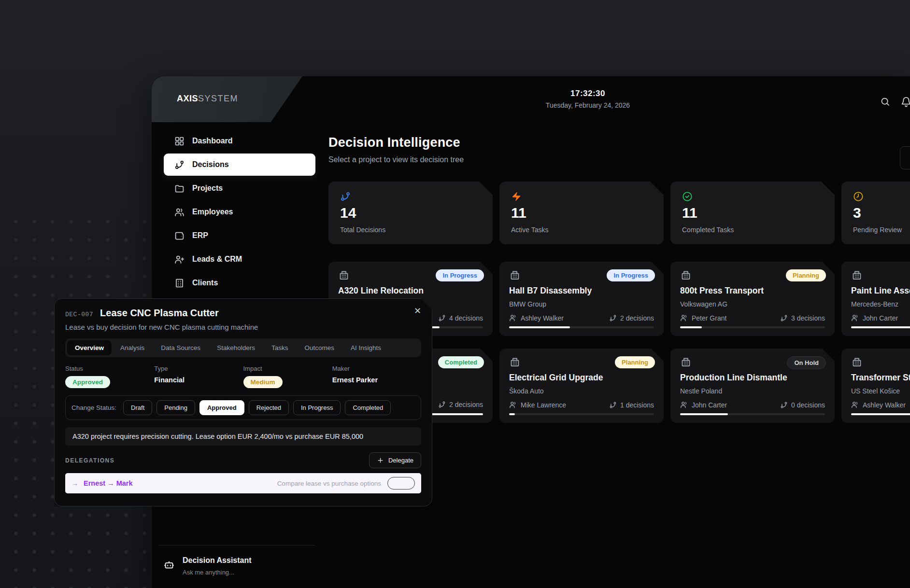 The image size is (910, 588). Describe the element at coordinates (218, 98) in the screenshot. I see `brand-light: SYSTEM` at that location.